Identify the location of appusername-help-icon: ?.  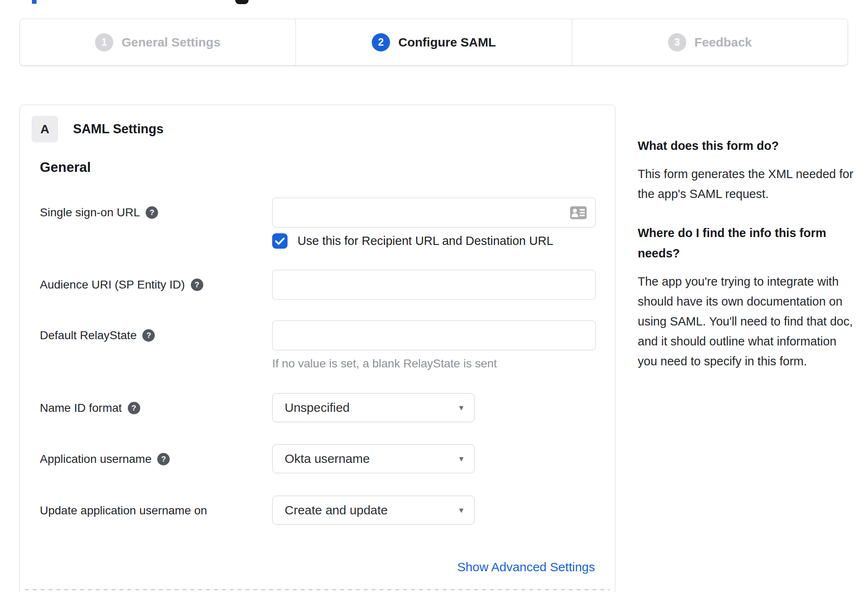
(163, 459).